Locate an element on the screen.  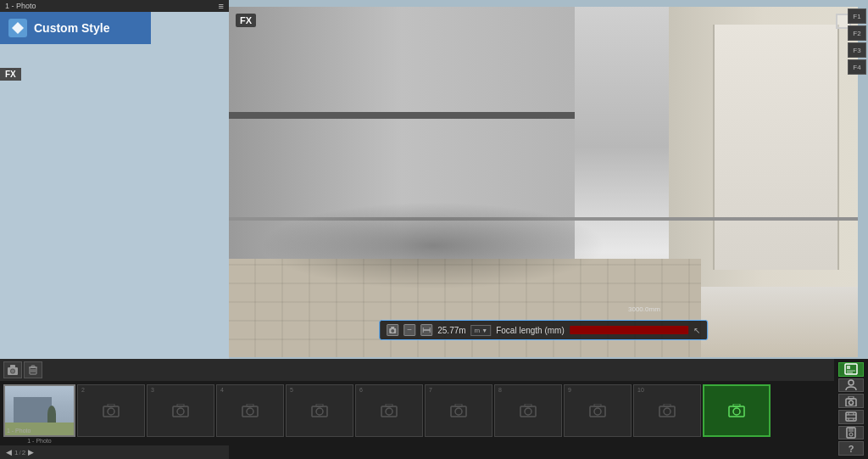
frame-6-number: 6 is located at coordinates (361, 390).